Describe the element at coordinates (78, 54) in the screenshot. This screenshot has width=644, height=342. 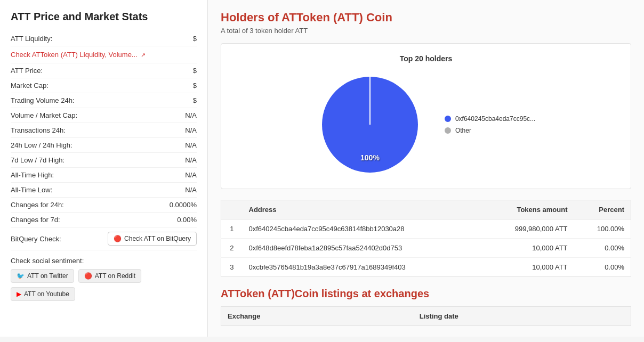
I see `liquidity-link: Check ATToken (ATT) Liquidity, Volume...…` at that location.